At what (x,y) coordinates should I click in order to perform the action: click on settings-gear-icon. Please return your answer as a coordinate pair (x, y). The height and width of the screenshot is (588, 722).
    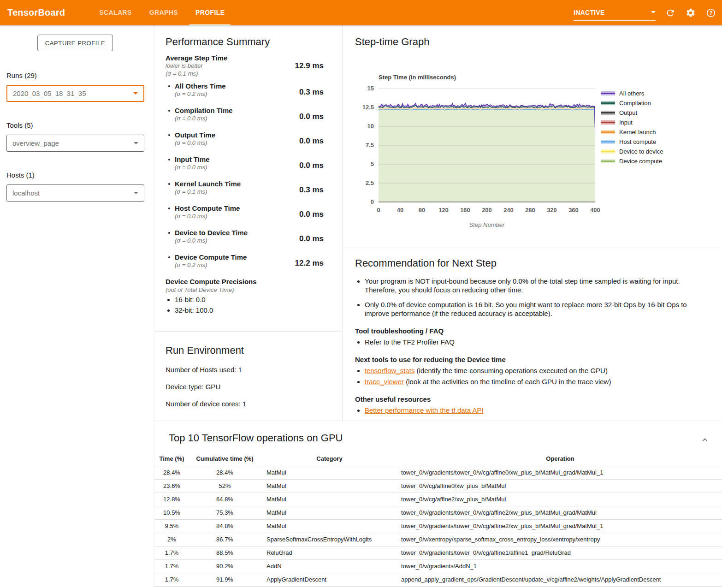
    Looking at the image, I should click on (691, 13).